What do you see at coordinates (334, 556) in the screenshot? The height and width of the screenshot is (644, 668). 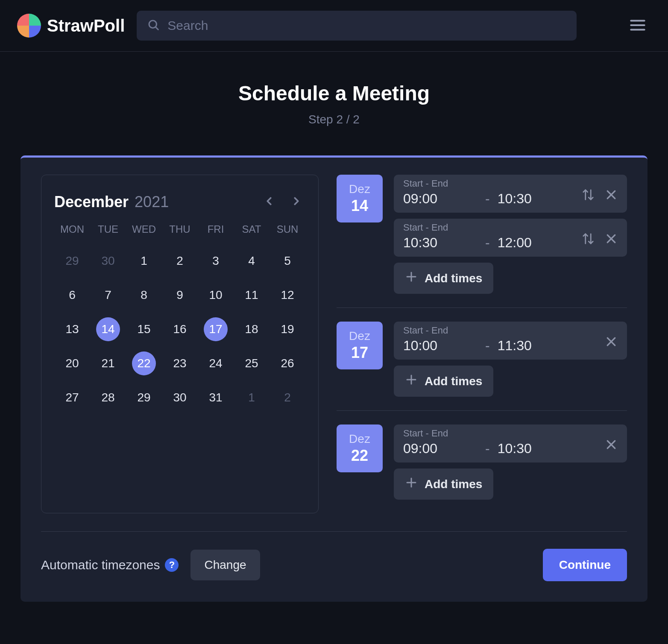 I see `card-footer: Automatic timezones ? Change Continue` at bounding box center [334, 556].